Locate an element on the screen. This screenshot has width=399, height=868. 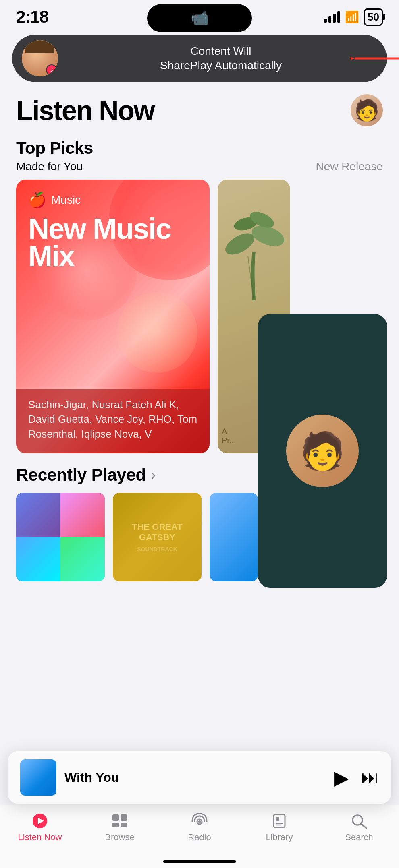
tab-search: Search is located at coordinates (359, 827).